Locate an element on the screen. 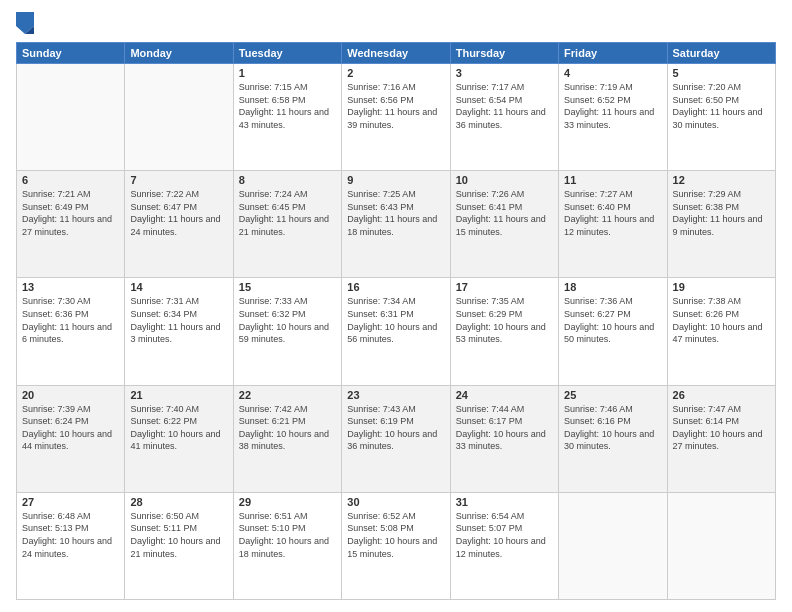  day-info: Sunrise: 7:38 AMSunset: 6:26 PMDaylight:… is located at coordinates (722, 320).